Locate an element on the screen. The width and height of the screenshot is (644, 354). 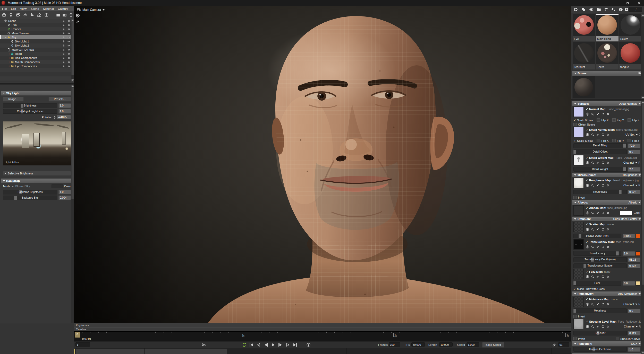
child-light-brightness-slider: Child-Light Brightness 1.0 is located at coordinates (37, 111).